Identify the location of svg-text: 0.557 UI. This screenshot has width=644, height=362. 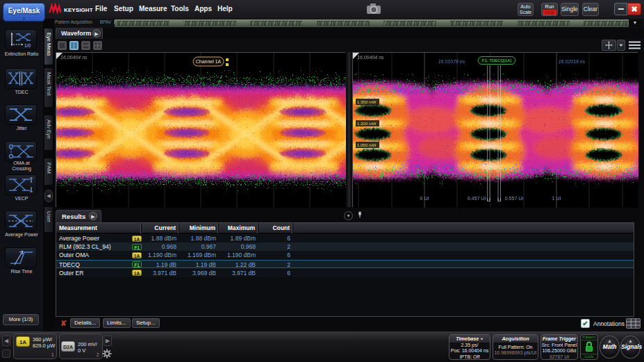
(514, 199).